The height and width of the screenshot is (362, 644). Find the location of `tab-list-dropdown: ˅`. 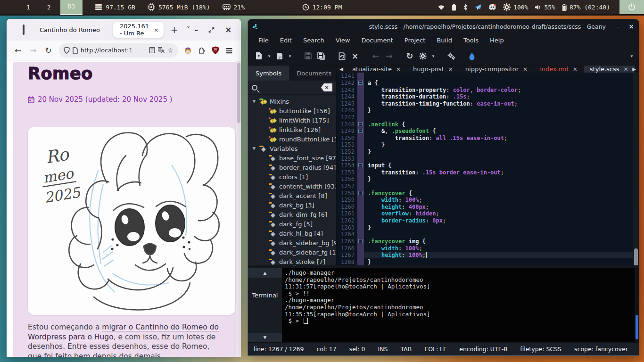

tab-list-dropdown: ˅ is located at coordinates (189, 30).